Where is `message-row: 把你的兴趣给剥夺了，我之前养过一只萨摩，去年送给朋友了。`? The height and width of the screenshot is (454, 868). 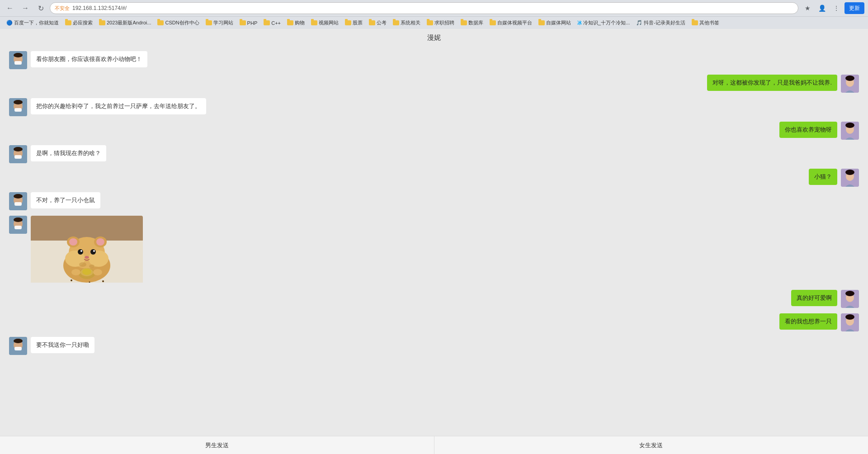
message-row: 把你的兴趣给剥夺了，我之前养过一只萨摩，去年送给朋友了。 is located at coordinates (434, 107).